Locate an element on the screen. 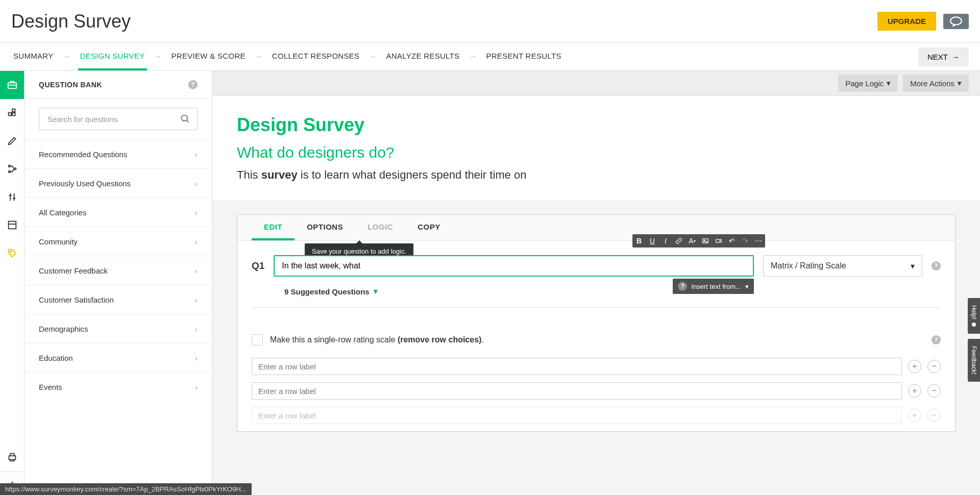 The height and width of the screenshot is (495, 980). workflow-nav: SUMMARY → DESIGN SURVEY → PREVIEW & SCOR… is located at coordinates (490, 57).